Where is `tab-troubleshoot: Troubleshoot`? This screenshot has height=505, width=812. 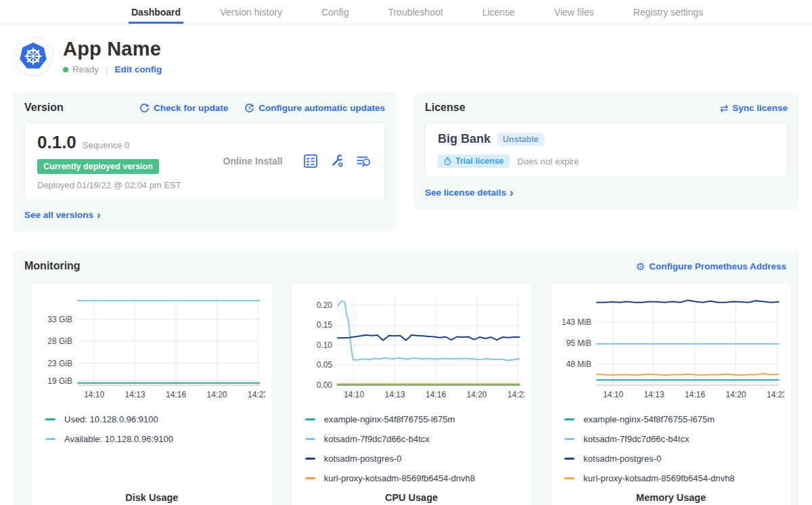
tab-troubleshoot: Troubleshoot is located at coordinates (415, 12).